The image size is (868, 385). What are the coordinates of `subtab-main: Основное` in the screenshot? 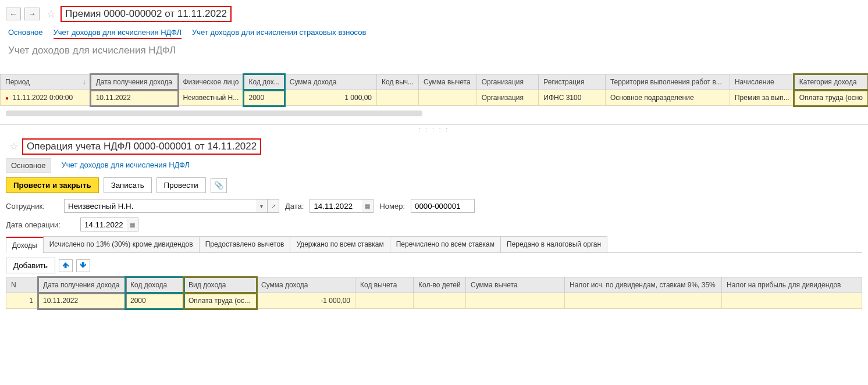 It's located at (29, 165).